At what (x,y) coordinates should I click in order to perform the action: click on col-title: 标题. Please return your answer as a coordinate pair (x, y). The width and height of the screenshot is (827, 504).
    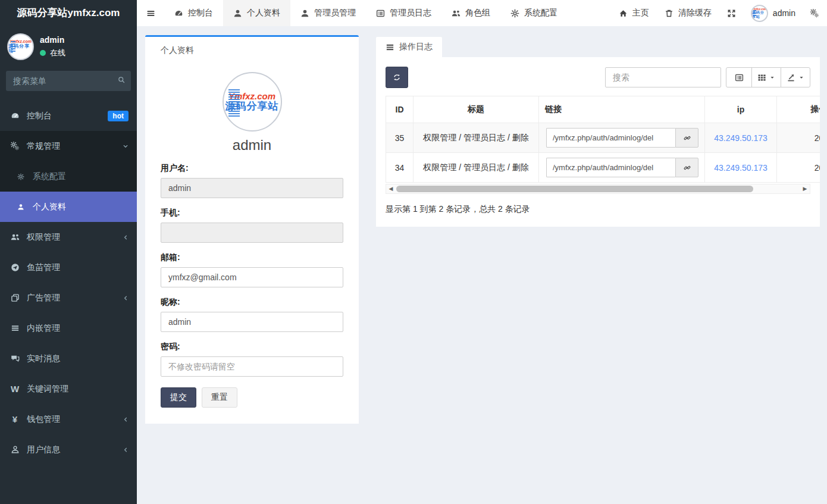
    Looking at the image, I should click on (476, 109).